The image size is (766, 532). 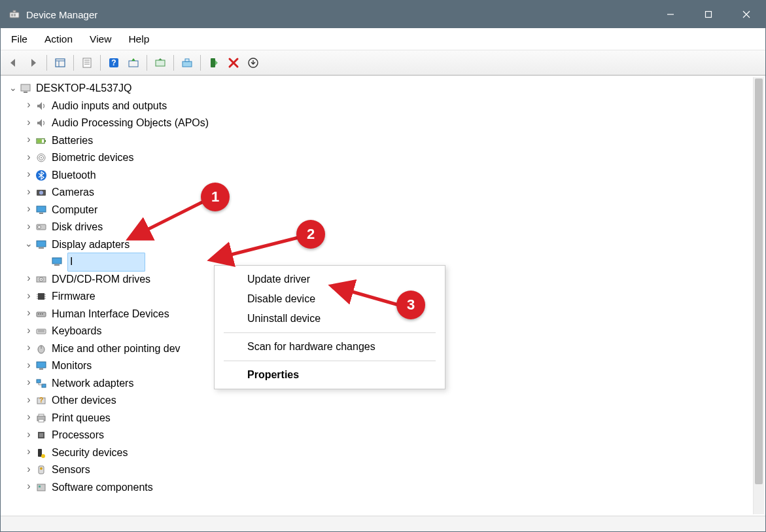 I want to click on menu-file: File, so click(x=20, y=39).